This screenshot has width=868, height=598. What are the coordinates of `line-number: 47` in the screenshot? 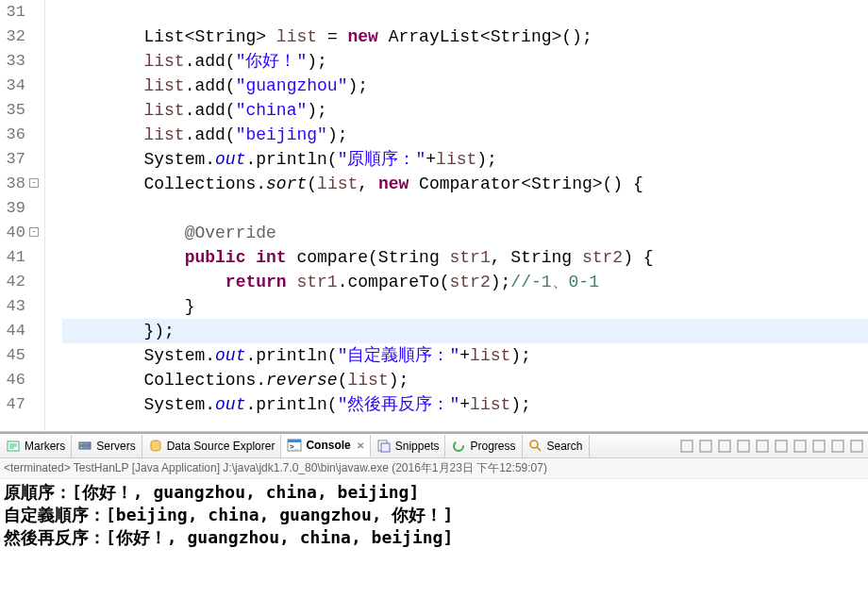 It's located at (13, 405).